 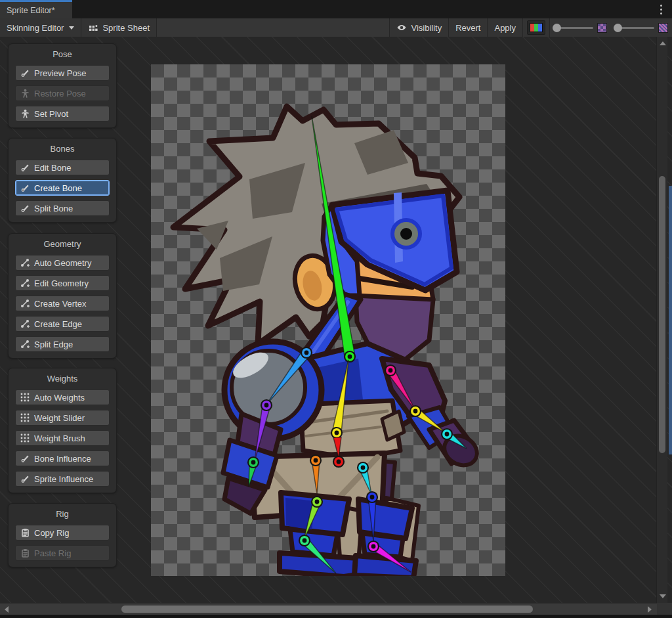 What do you see at coordinates (126, 28) in the screenshot?
I see `sprite-sheet-label: Sprite Sheet` at bounding box center [126, 28].